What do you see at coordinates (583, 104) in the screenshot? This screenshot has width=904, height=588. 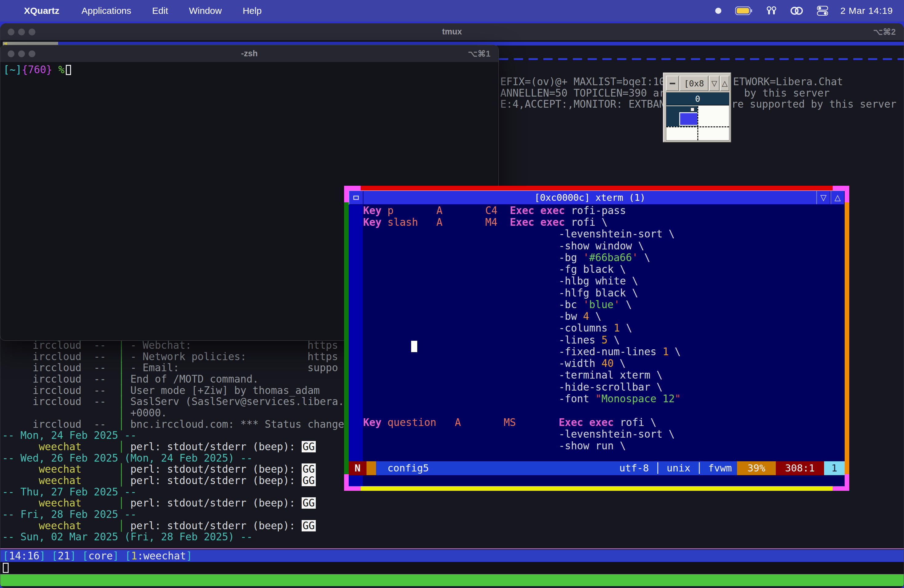 I see `text-segment: E:4,ACCEPT:,MONITOR: EXTBAN` at bounding box center [583, 104].